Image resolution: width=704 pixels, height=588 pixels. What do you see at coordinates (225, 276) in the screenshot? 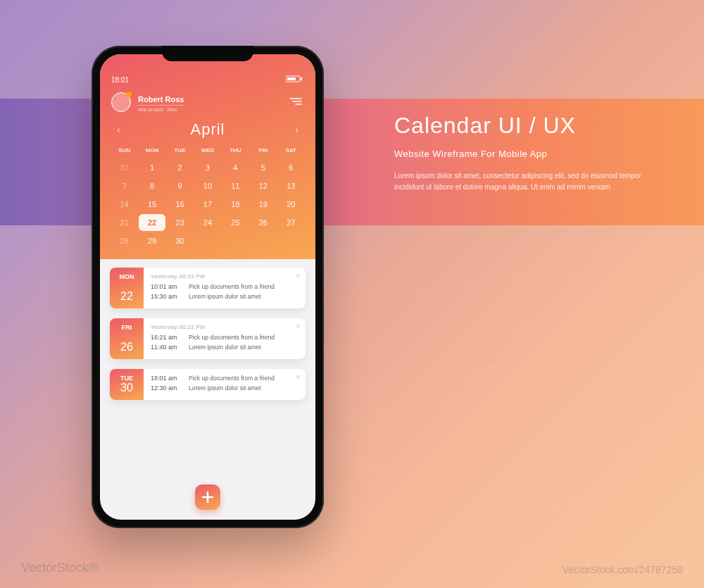
I see `event-timestamp: Yesterday 00:22 PM` at bounding box center [225, 276].